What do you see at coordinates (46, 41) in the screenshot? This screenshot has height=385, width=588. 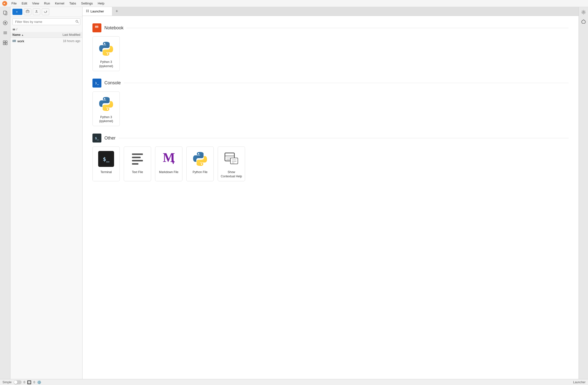 I see `file-row: work 18 hours ago` at bounding box center [46, 41].